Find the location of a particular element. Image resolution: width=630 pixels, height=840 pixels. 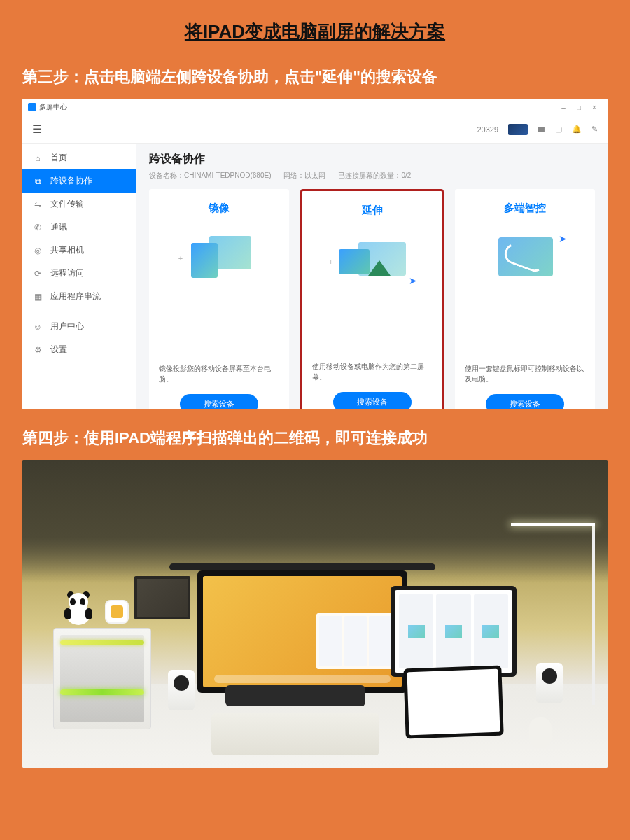

sidebar-item-cross-device: ⧉跨设备协作 is located at coordinates (80, 181).